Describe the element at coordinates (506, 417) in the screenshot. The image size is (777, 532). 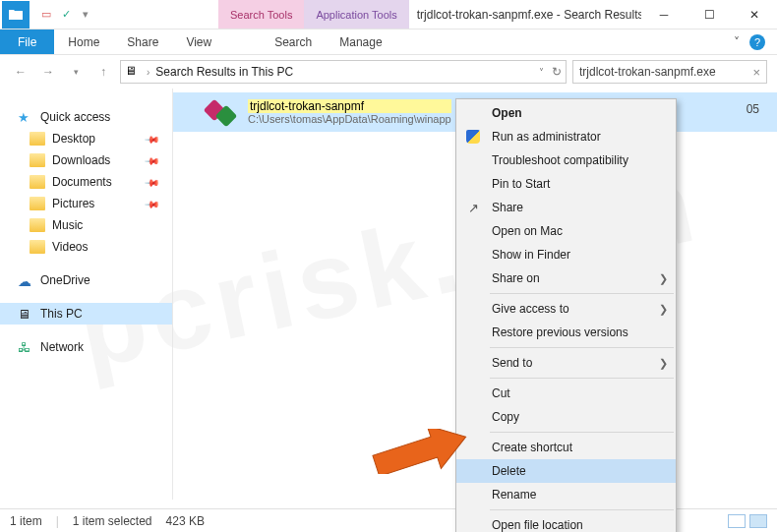
I see `menu-copy-label: Copy` at that location.